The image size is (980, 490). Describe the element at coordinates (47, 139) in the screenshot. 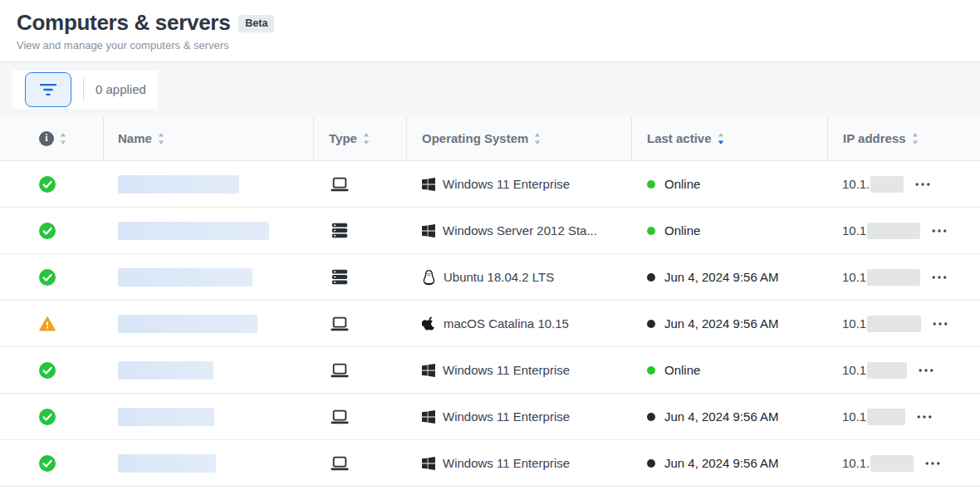

I see `info-icon: i` at that location.